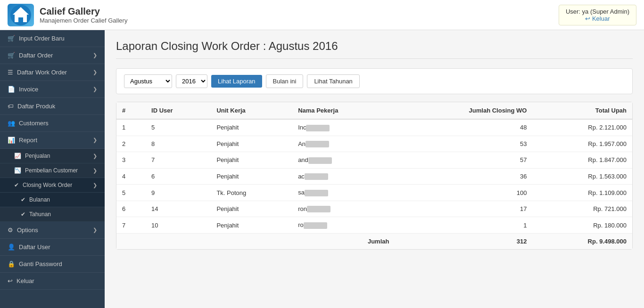  I want to click on chevron-down-icon2: ❯, so click(95, 186).